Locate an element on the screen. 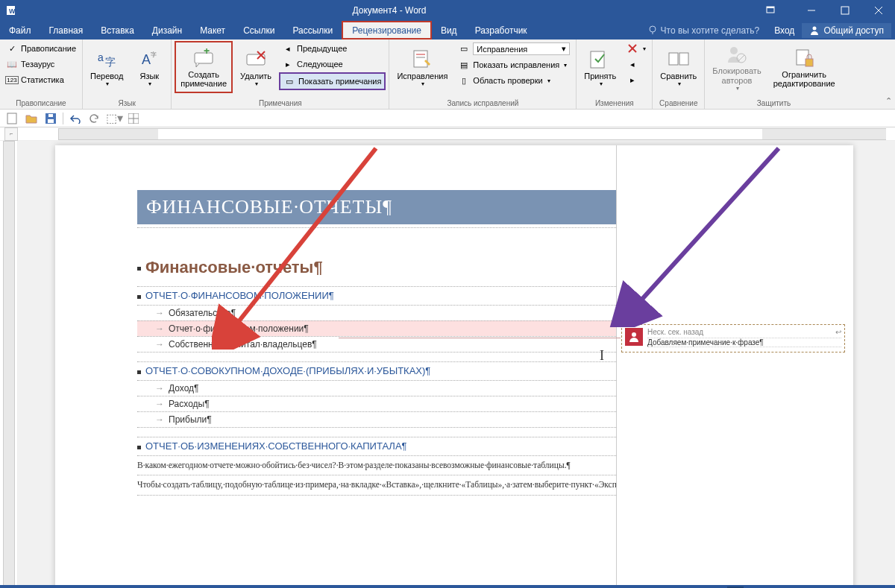 This screenshot has height=588, width=895. next-comment-button: ▸Следующее is located at coordinates (333, 64).